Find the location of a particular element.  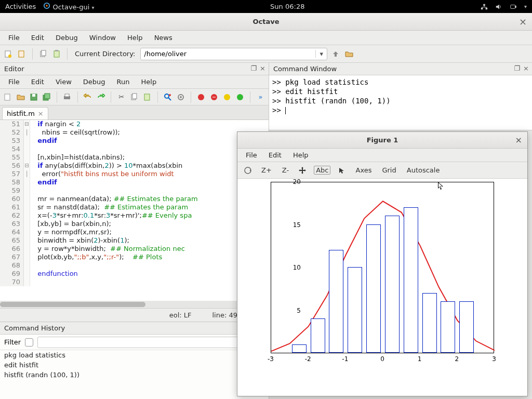

pan-icon is located at coordinates (302, 170).